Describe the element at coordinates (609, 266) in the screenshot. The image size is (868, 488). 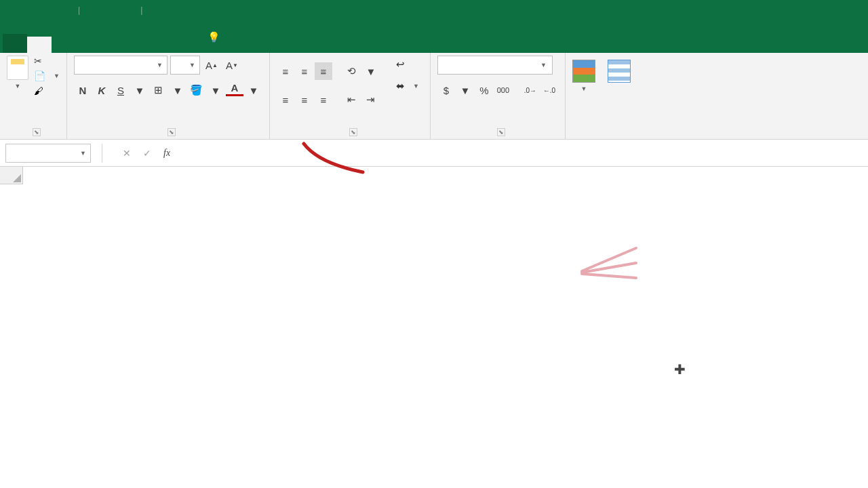
I see `annotation-arrow-pink` at that location.